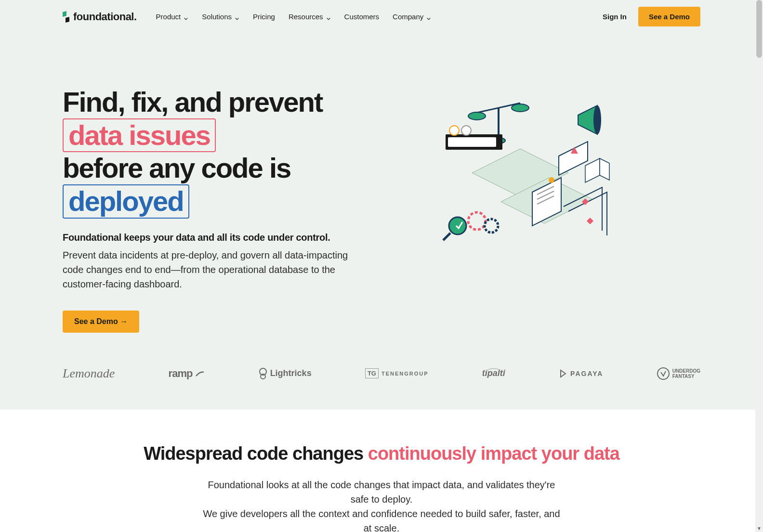 The height and width of the screenshot is (532, 763). Describe the element at coordinates (285, 374) in the screenshot. I see `logo-lightricks: Lightricks` at that location.